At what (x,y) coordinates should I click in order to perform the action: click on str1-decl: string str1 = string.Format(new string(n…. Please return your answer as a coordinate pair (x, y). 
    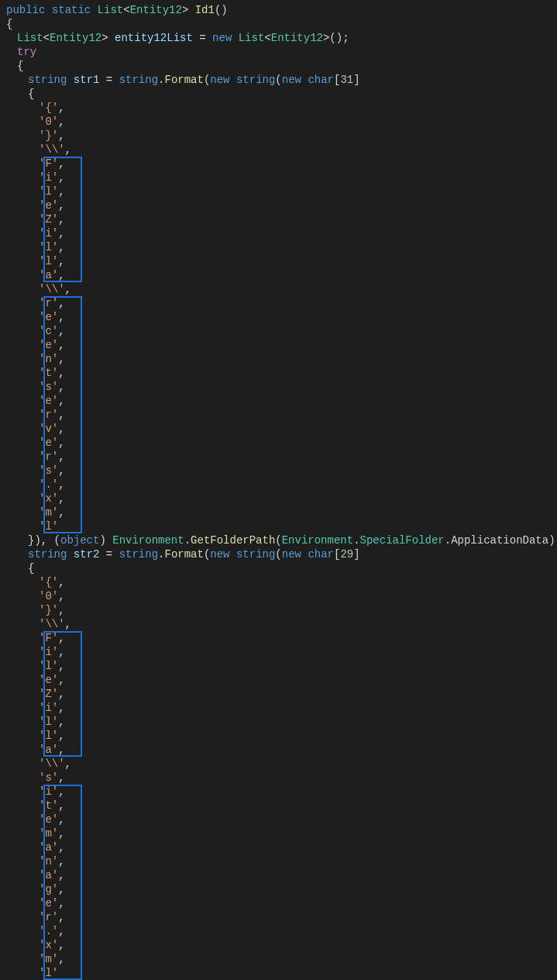
    Looking at the image, I should click on (279, 80).